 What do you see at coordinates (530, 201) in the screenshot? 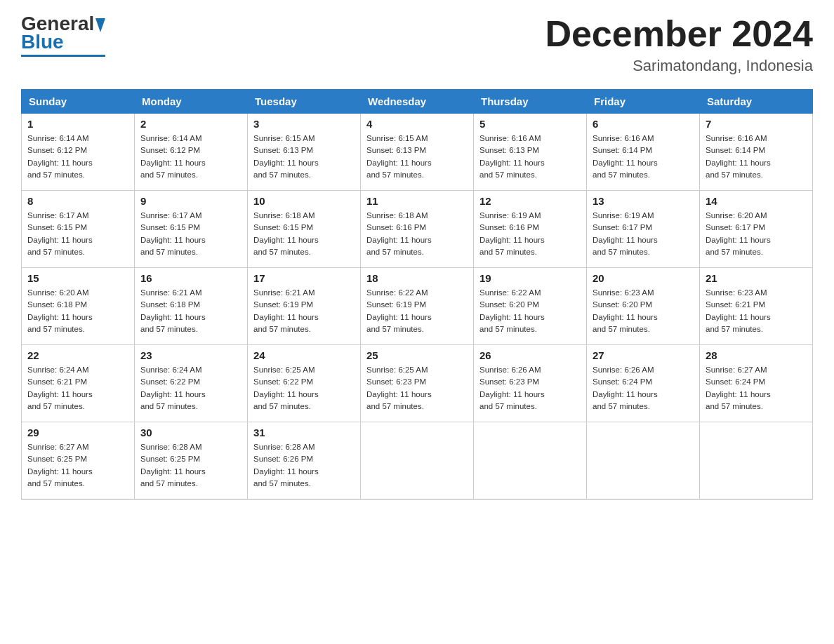
I see `day-number: 12` at bounding box center [530, 201].